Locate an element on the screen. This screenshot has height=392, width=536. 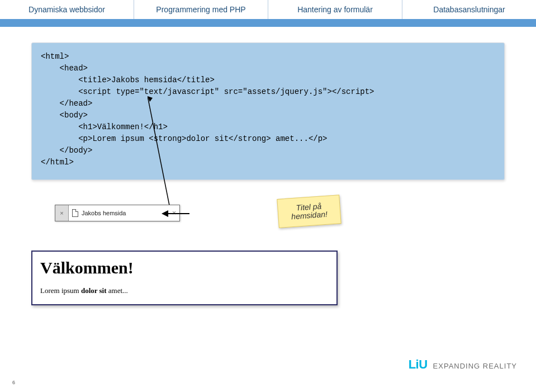
code-line: </body> is located at coordinates (67, 150).